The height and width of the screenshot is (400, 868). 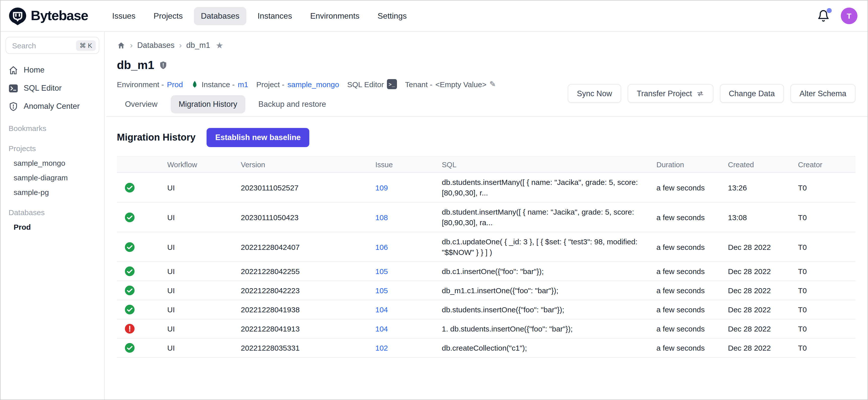 I want to click on sidebar-item-anomaly-center: Anomaly Center, so click(x=52, y=106).